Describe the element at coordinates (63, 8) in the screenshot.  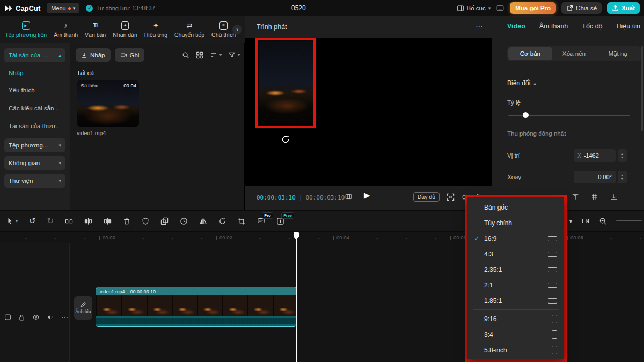
I see `menu-button: Menu` at that location.